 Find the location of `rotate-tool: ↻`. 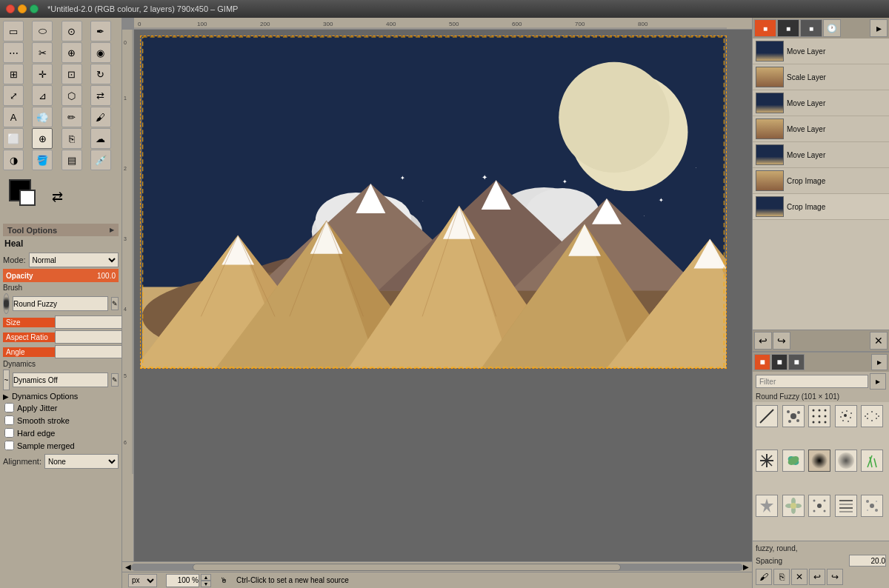

rotate-tool: ↻ is located at coordinates (101, 74).